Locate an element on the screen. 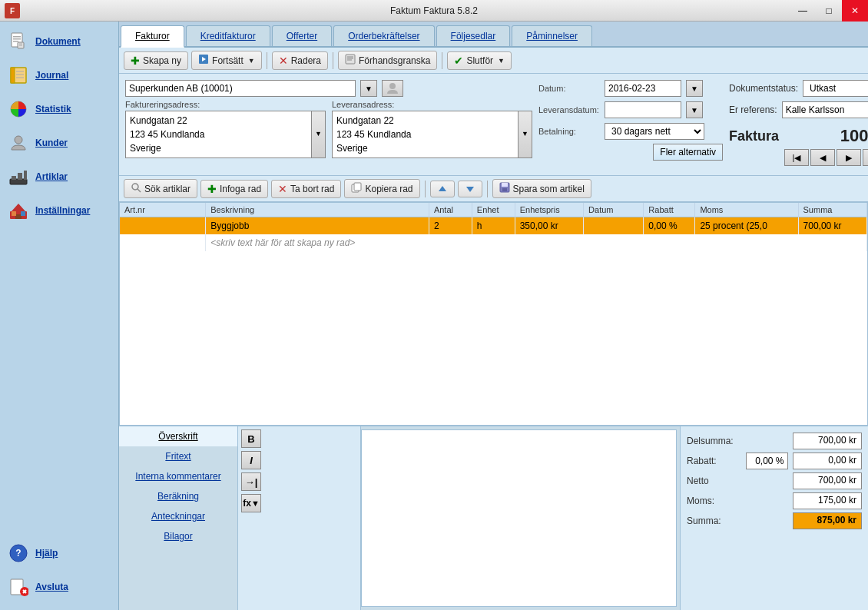 Image resolution: width=868 pixels, height=610 pixels. main-toolbar: ✚ Skapa ny Fortsätt ▼ ✕ Radera Förhand is located at coordinates (493, 61).